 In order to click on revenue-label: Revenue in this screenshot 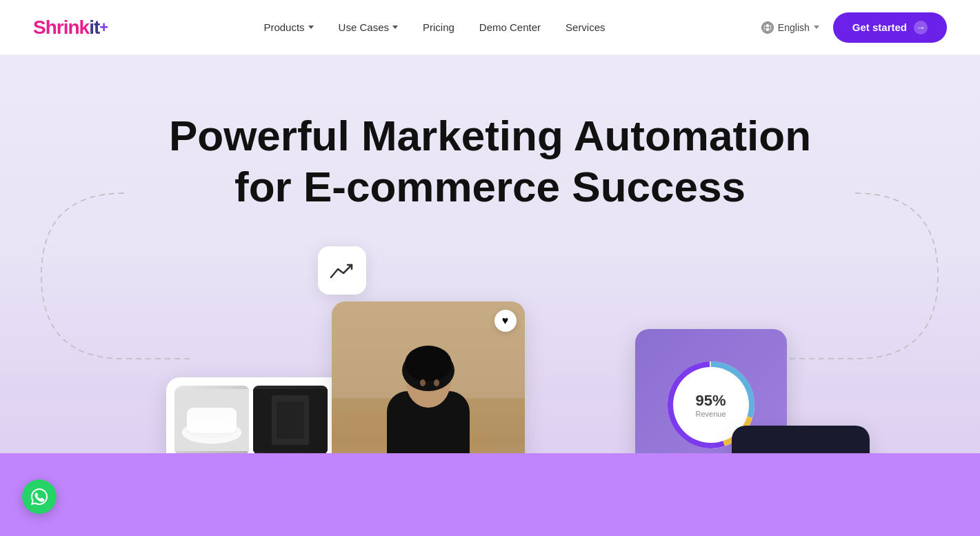, I will do `click(710, 414)`.